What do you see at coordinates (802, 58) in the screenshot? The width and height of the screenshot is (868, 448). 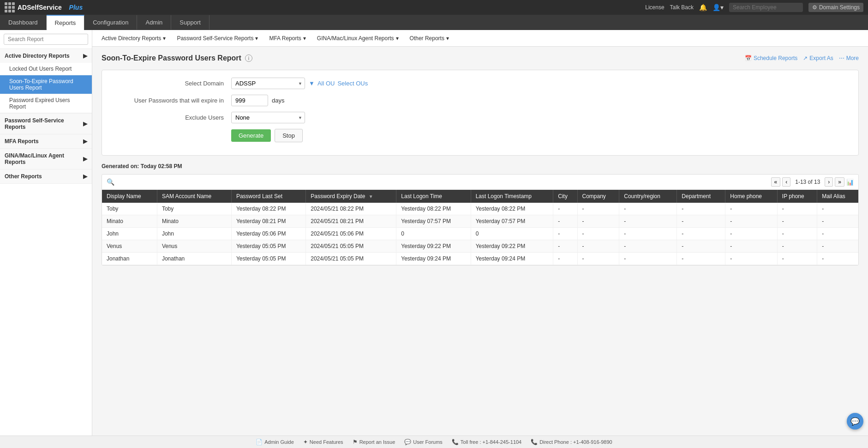 I see `report-actions: 📅 Schedule Reports ↗ Export As ⋯ More` at bounding box center [802, 58].